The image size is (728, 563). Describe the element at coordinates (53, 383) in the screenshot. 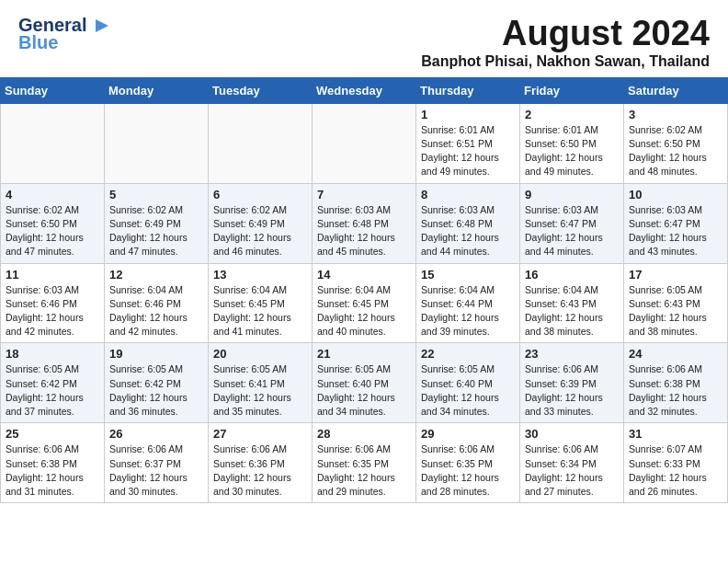

I see `day-cell-18: 18Sunrise: 6:05 AM Sunset: 6:42 PM Dayli…` at that location.